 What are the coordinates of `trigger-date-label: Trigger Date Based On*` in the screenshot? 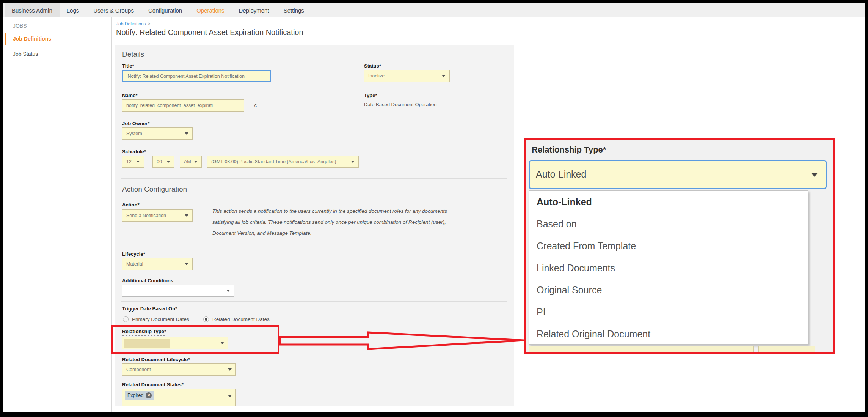 It's located at (149, 310).